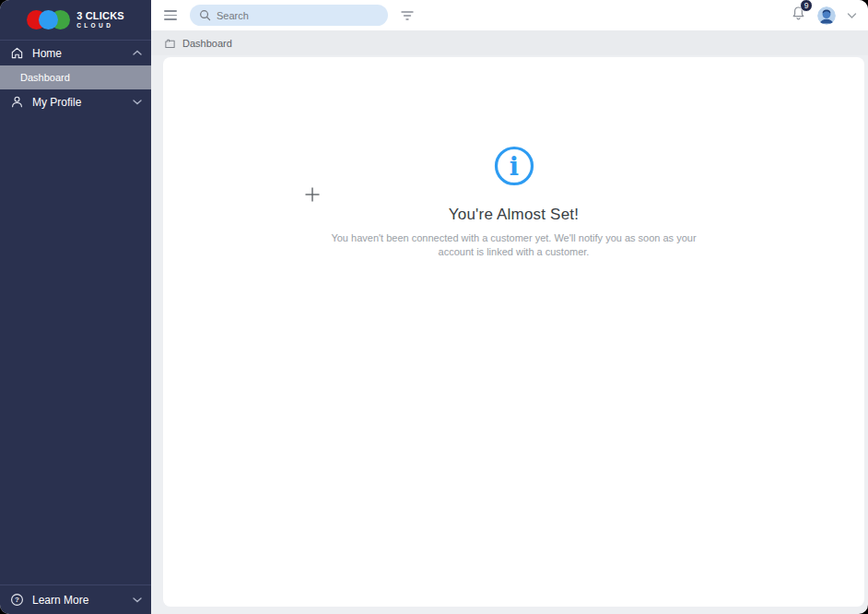 The height and width of the screenshot is (614, 868). What do you see at coordinates (76, 77) in the screenshot?
I see `sidebar-item-dashboard: Dashboard` at bounding box center [76, 77].